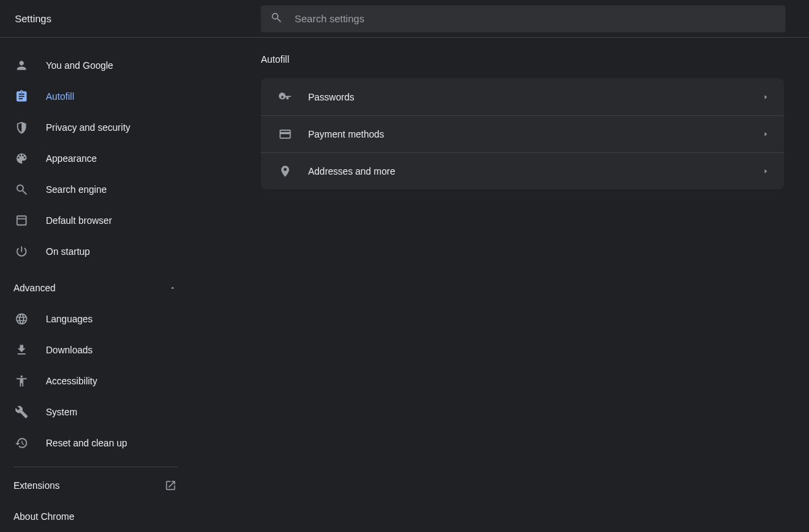 The width and height of the screenshot is (809, 532). I want to click on row-passwords: Passwords, so click(522, 97).